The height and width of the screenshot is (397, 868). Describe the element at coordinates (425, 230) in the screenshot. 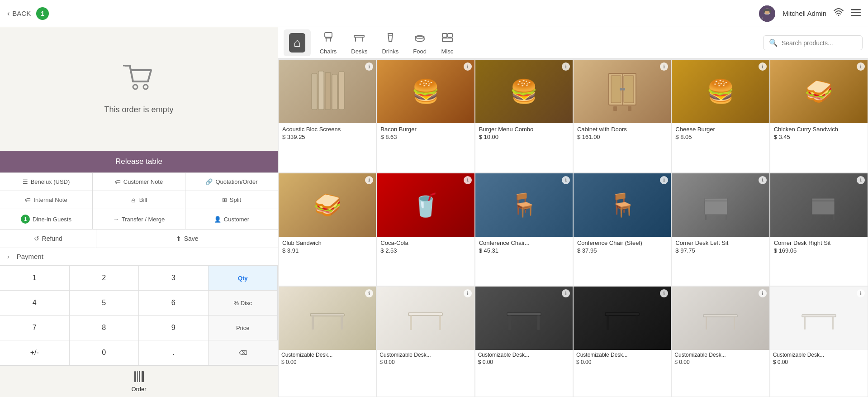

I see `product-coca-cola: 🥤 ℹ Coca-Cola $ 2.53` at that location.